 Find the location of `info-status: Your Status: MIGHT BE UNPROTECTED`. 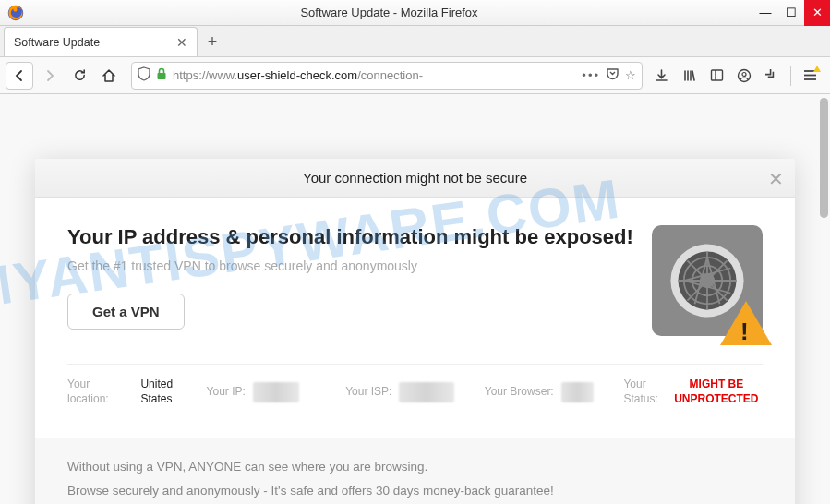

info-status: Your Status: MIGHT BE UNPROTECTED is located at coordinates (692, 391).